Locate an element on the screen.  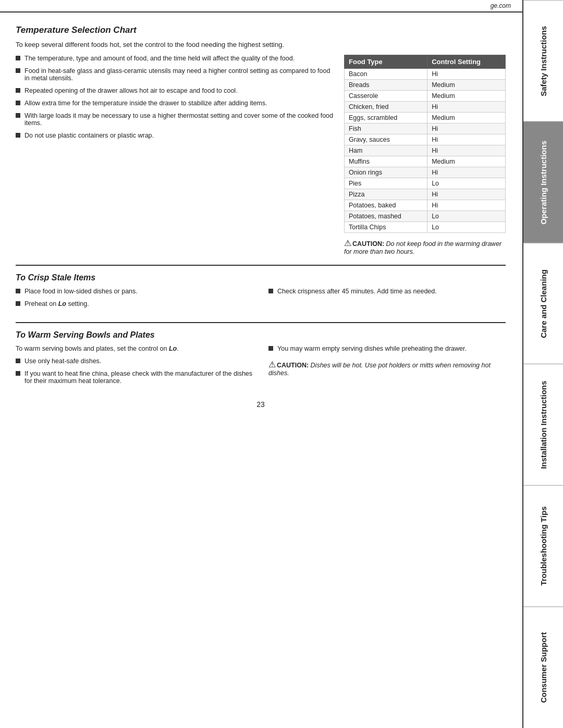
sidebar-tab-operating: Operating Instructions is located at coordinates (543, 182).